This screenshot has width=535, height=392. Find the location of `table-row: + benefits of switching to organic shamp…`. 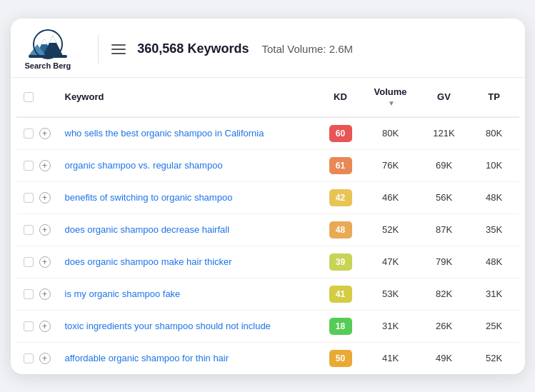

table-row: + benefits of switching to organic shamp… is located at coordinates (268, 197).